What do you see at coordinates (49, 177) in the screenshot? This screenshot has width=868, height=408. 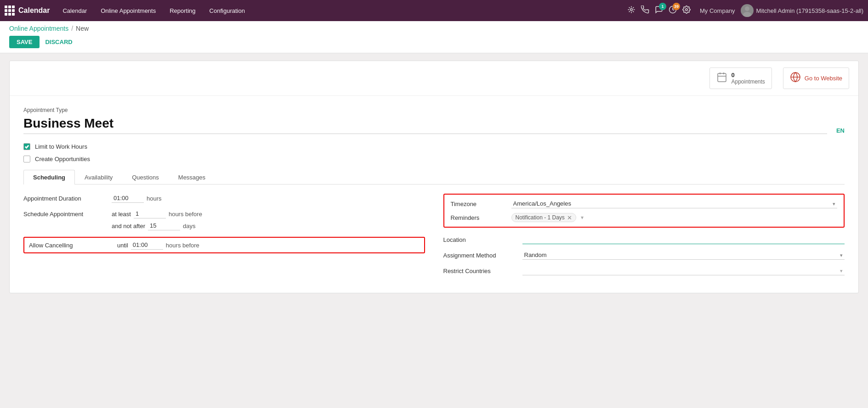 I see `tab-scheduling: Scheduling` at bounding box center [49, 177].